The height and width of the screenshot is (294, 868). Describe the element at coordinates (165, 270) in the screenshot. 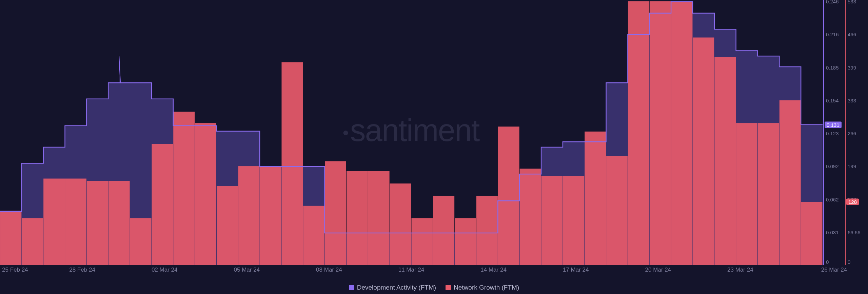

I see `x-tick: 02 Mar 24` at that location.